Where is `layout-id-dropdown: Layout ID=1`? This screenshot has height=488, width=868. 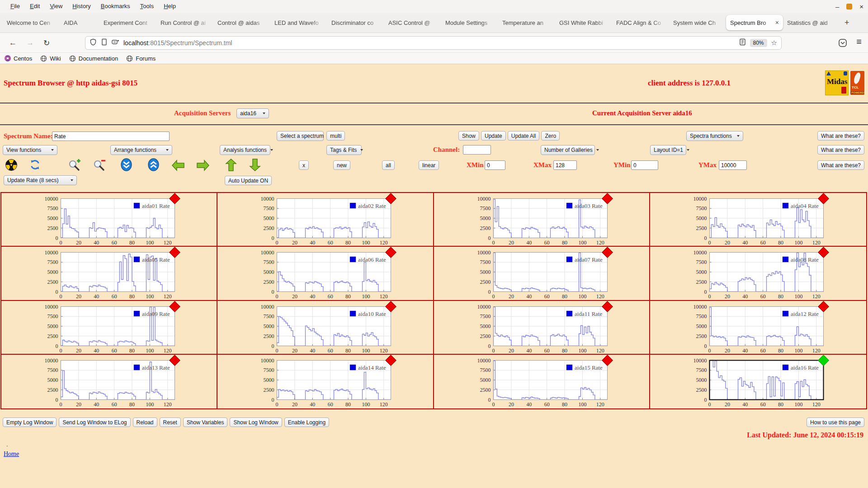 layout-id-dropdown: Layout ID=1 is located at coordinates (668, 150).